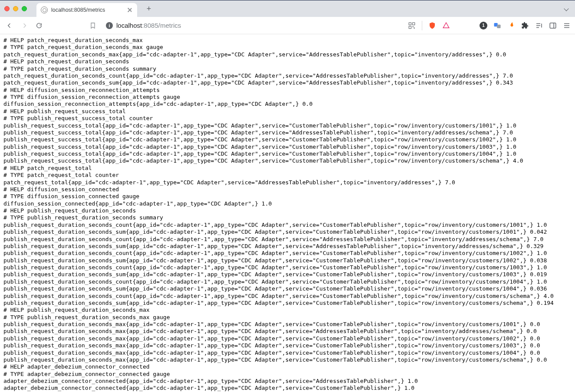 This screenshot has height=392, width=575. What do you see at coordinates (78, 10) in the screenshot?
I see `tab-title: localhost:8085/metrics` at bounding box center [78, 10].